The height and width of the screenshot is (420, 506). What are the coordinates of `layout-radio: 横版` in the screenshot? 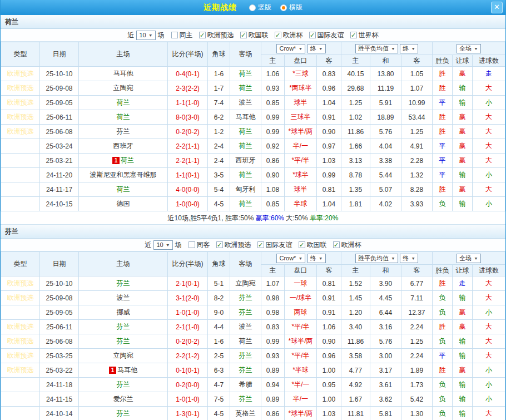 It's located at (291, 8).